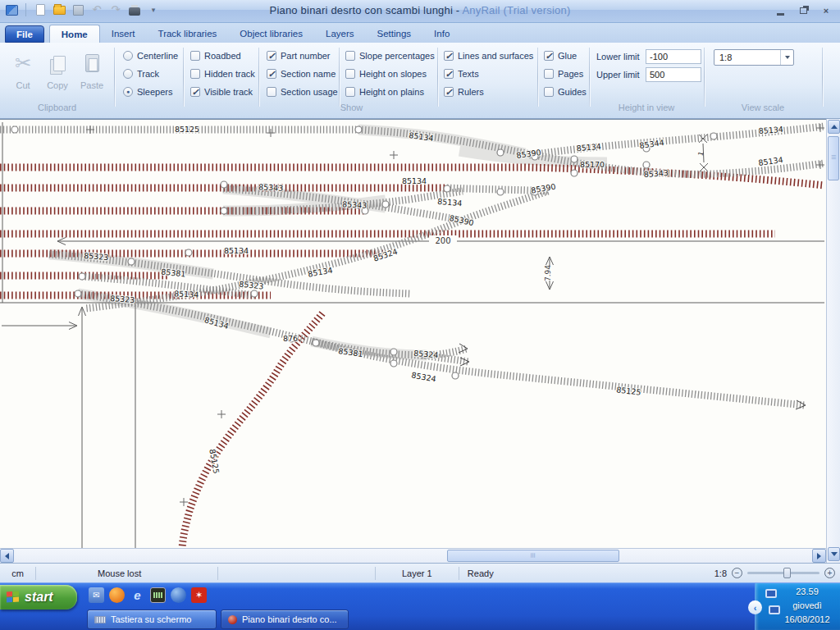 This screenshot has height=630, width=840. Describe the element at coordinates (290, 338) in the screenshot. I see `part-number-label: 876` at that location.